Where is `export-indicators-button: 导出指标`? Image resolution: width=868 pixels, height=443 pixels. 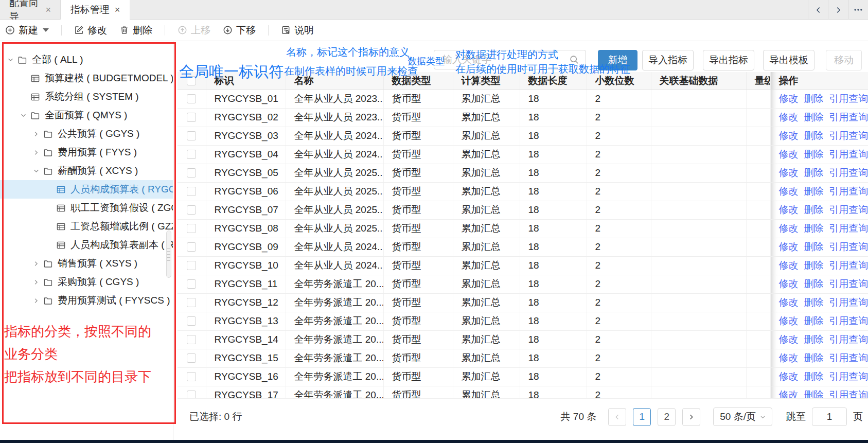 export-indicators-button: 导出指标 is located at coordinates (729, 60).